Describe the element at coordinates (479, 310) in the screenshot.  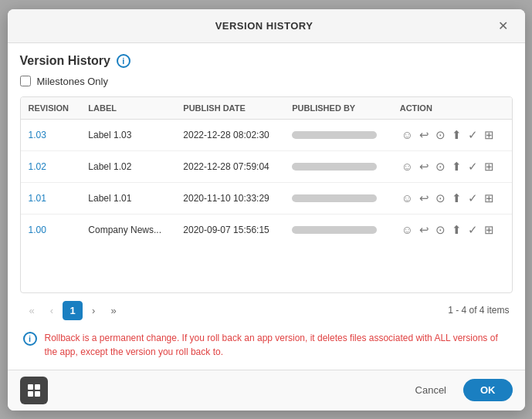
I see `items-info: 1 - 4 of 4 items` at that location.